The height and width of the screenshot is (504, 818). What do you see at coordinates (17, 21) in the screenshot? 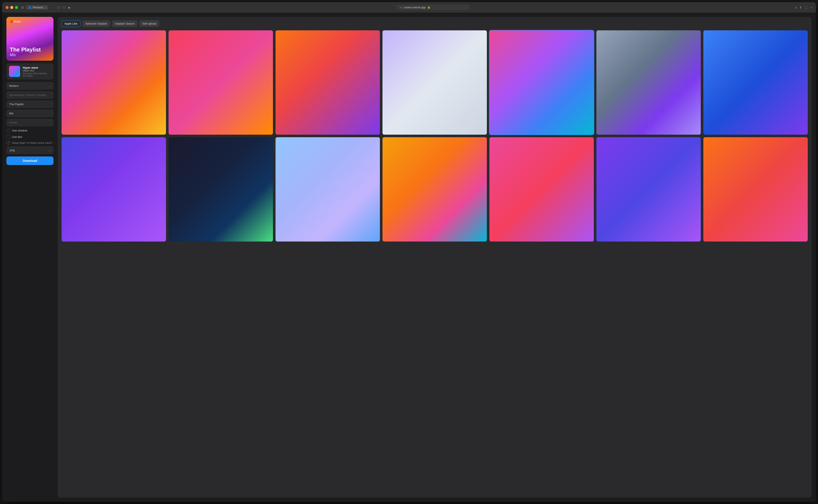
I see `music-label: Music` at bounding box center [17, 21].